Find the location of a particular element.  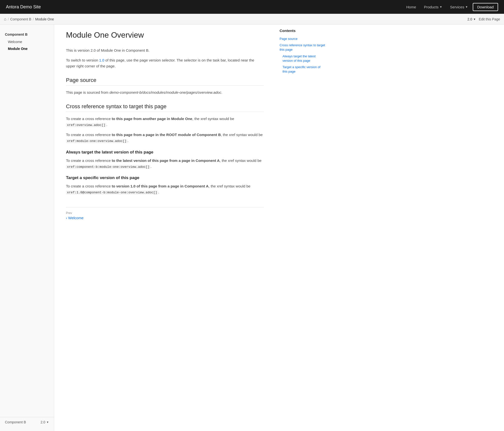

subsection-specific-para: To create a cross reference to version 1… is located at coordinates (165, 189).